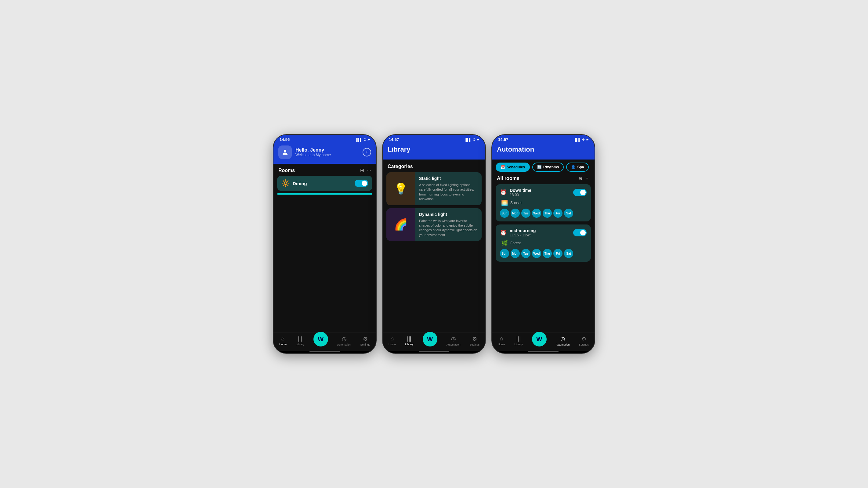 This screenshot has width=868, height=488. What do you see at coordinates (515, 253) in the screenshot?
I see `day-mon-2: Mon` at bounding box center [515, 253].